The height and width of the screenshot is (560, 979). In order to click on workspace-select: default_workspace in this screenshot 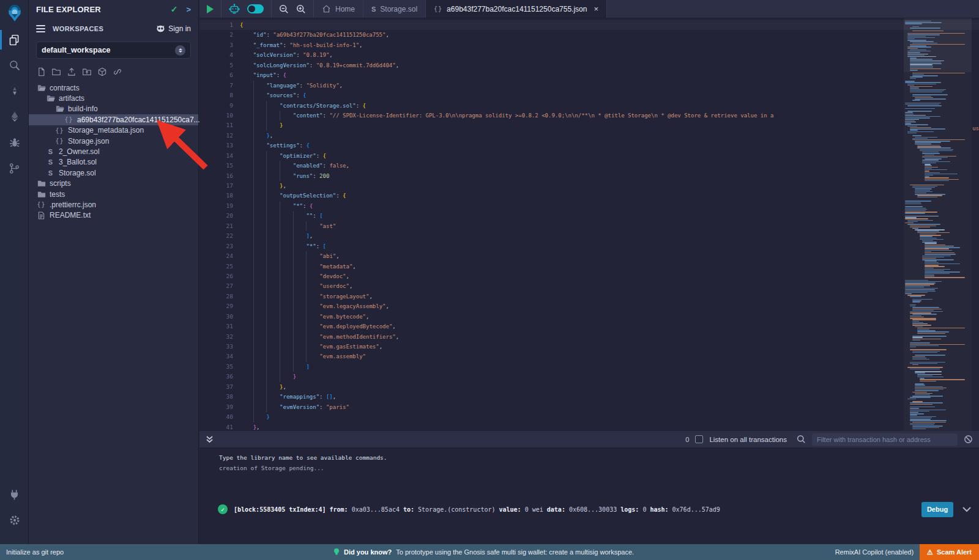, I will do `click(114, 50)`.